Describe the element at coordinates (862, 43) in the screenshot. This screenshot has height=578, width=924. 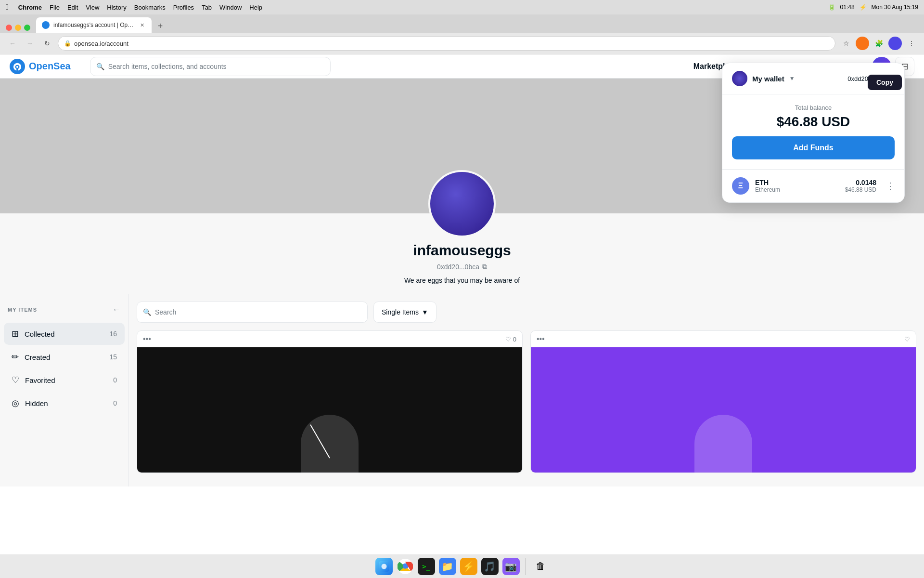
I see `extension-fox-btn` at that location.